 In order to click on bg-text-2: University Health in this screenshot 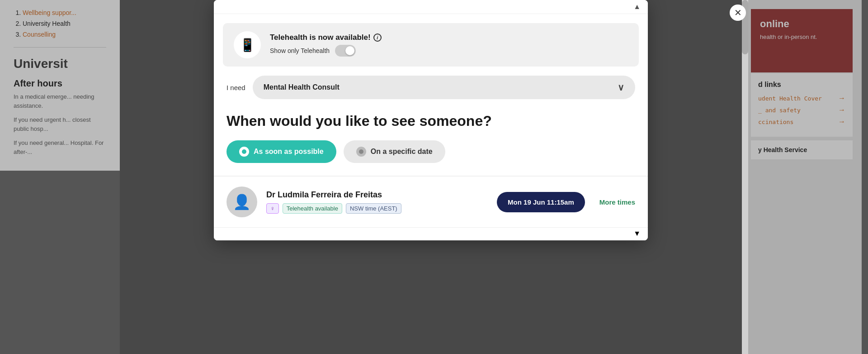, I will do `click(47, 24)`.